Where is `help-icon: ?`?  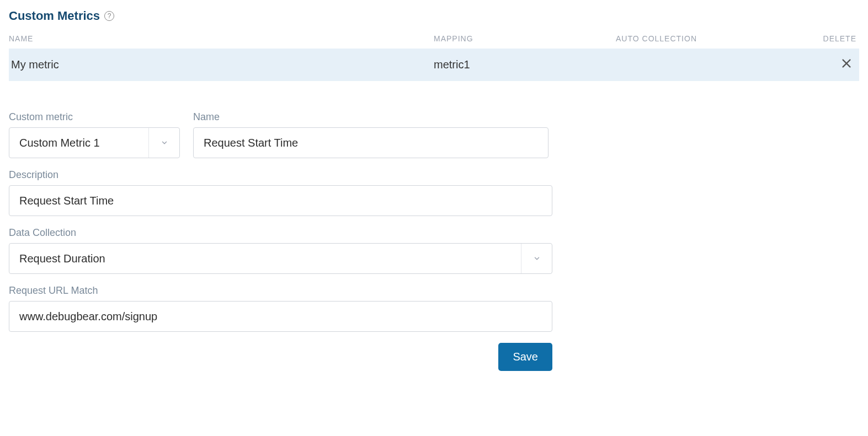 help-icon: ? is located at coordinates (109, 16).